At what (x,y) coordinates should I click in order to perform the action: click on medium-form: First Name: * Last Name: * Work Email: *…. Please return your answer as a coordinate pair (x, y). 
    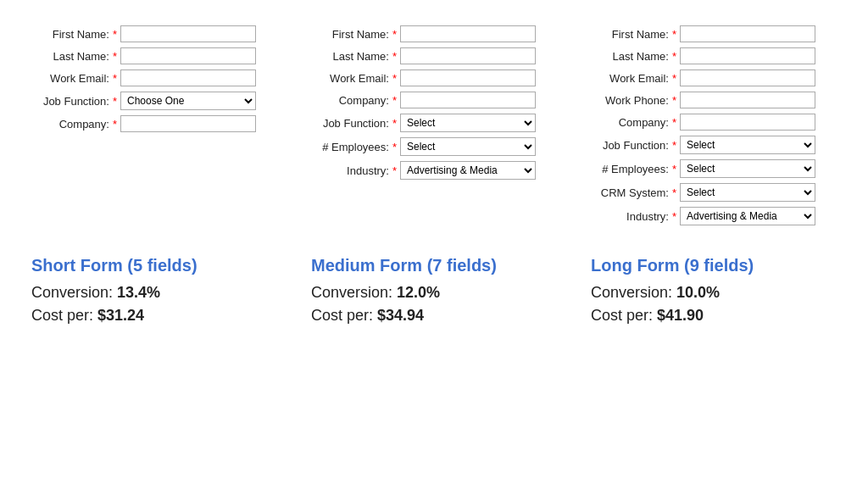
    Looking at the image, I should click on (434, 105).